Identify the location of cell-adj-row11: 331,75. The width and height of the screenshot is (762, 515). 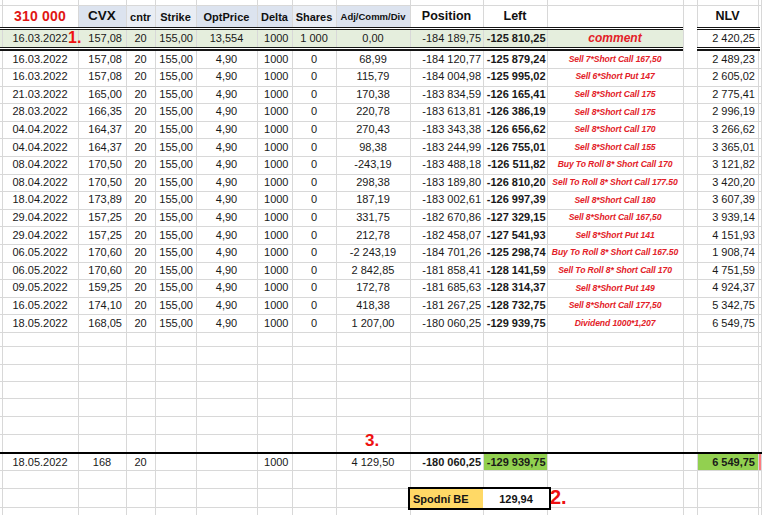
(373, 218).